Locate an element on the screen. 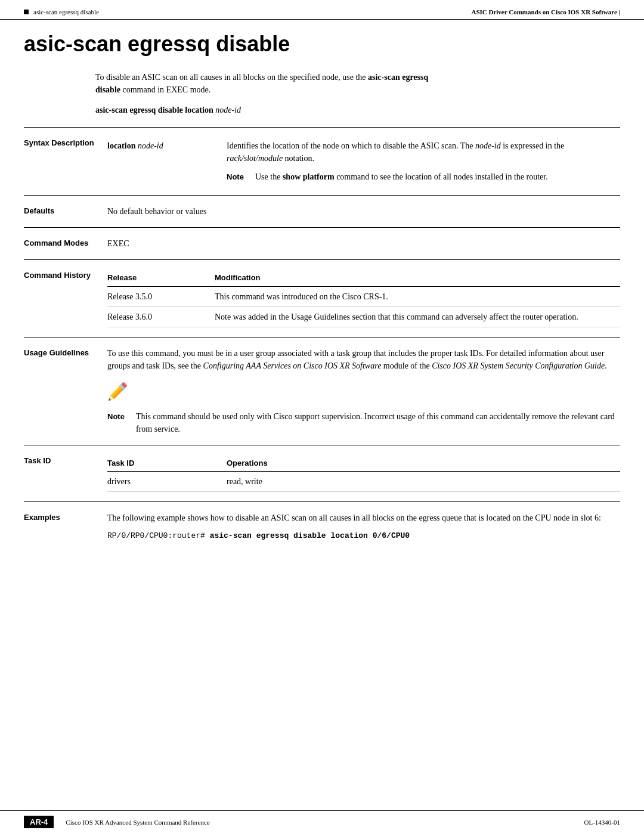 Image resolution: width=644 pixels, height=833 pixels. usage-note-text: This command should be used only with Ci… is located at coordinates (378, 423).